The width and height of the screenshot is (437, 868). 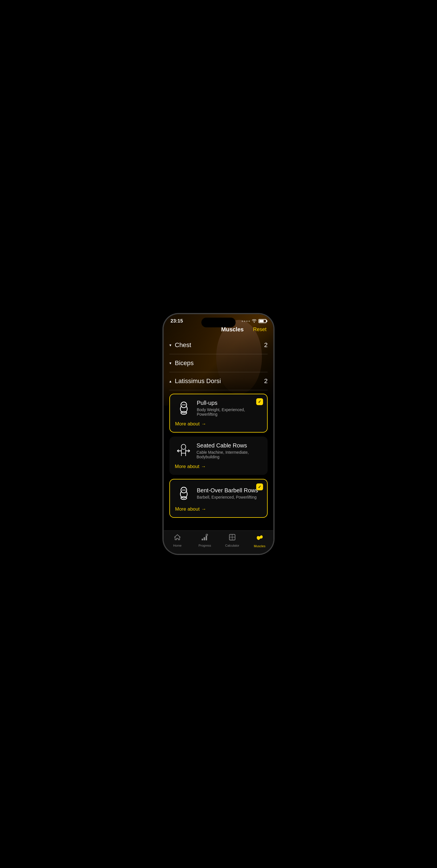 What do you see at coordinates (198, 381) in the screenshot?
I see `muscle-name-lats: Latissimus Dorsi` at bounding box center [198, 381].